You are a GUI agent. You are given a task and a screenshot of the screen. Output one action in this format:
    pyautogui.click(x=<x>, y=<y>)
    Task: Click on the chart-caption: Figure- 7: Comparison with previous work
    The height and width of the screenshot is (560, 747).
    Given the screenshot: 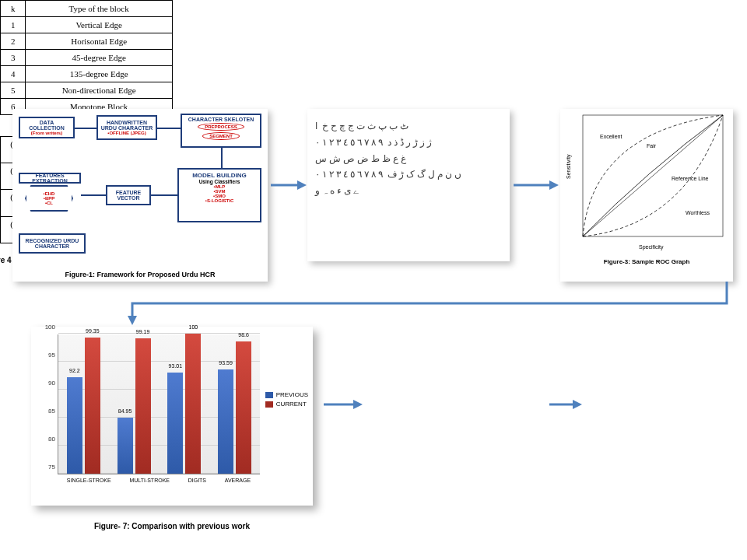 What is the action you would take?
    pyautogui.click(x=172, y=526)
    